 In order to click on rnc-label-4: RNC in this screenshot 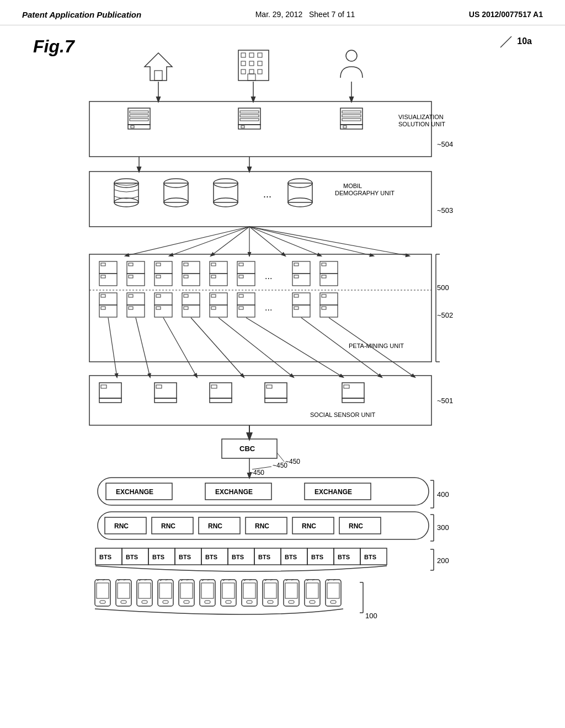, I will do `click(262, 526)`.